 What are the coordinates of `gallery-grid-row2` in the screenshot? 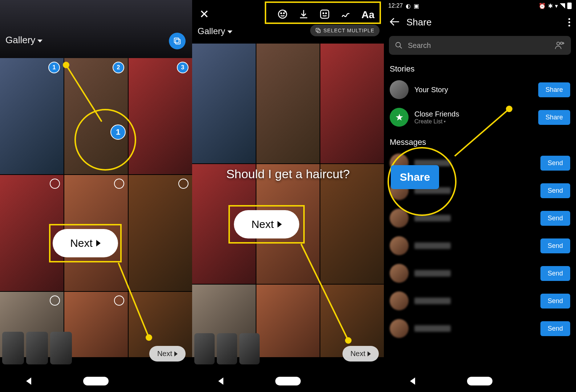 It's located at (96, 233).